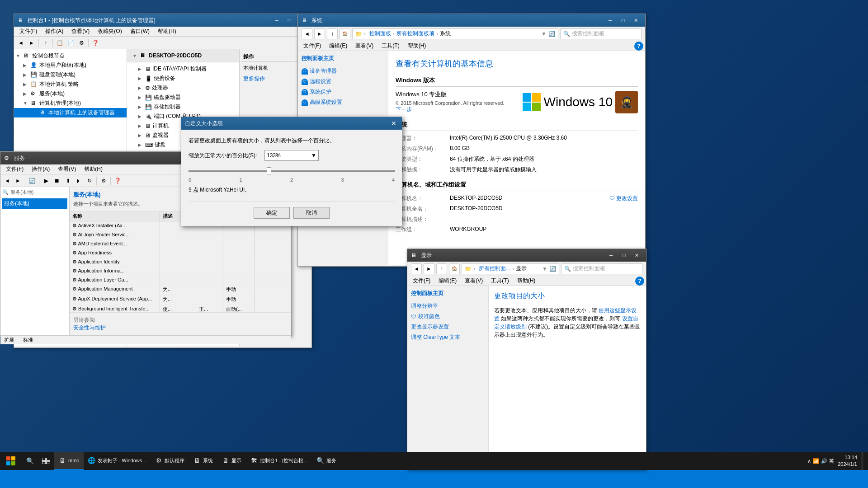 The image size is (868, 488). Describe the element at coordinates (442, 269) in the screenshot. I see `disp-up: ↑` at that location.